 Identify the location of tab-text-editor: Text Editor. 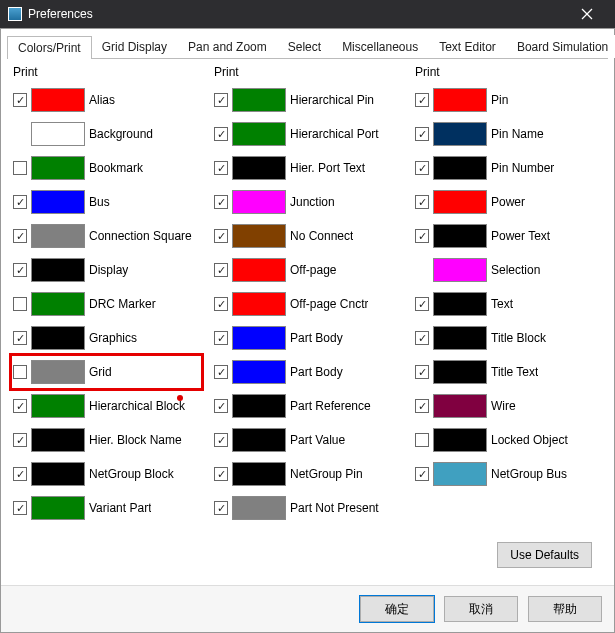
(468, 46).